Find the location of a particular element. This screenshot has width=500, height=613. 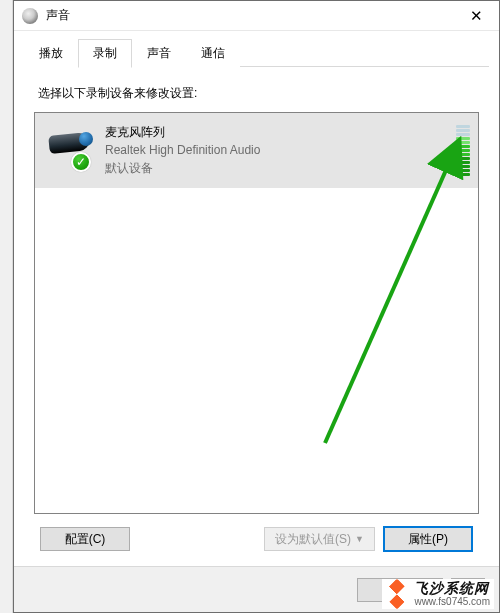

tabs-row: 播放 录制 声音 通信 is located at coordinates (256, 49).